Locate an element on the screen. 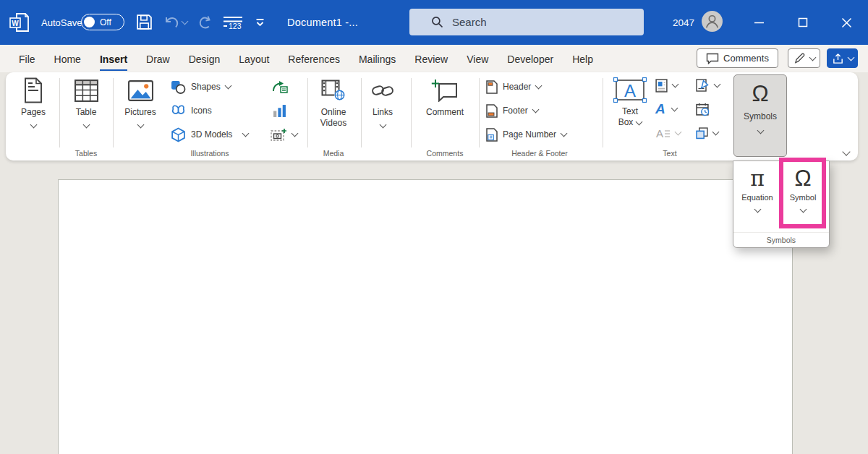  tab-references: References is located at coordinates (314, 59).